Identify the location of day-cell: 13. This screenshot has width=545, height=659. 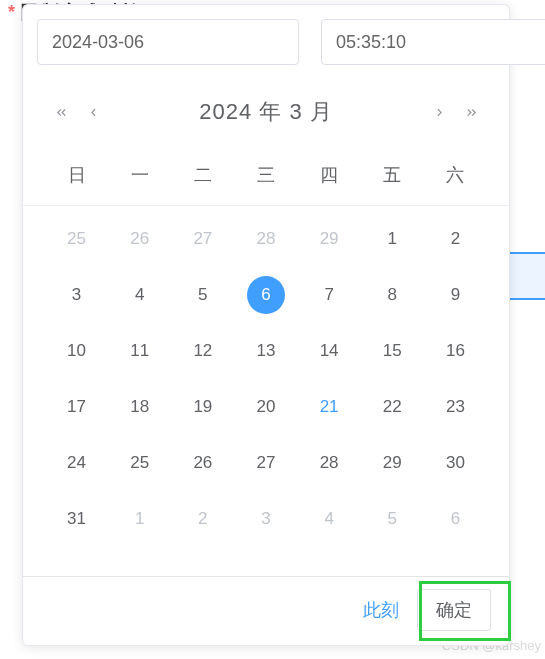
(266, 351).